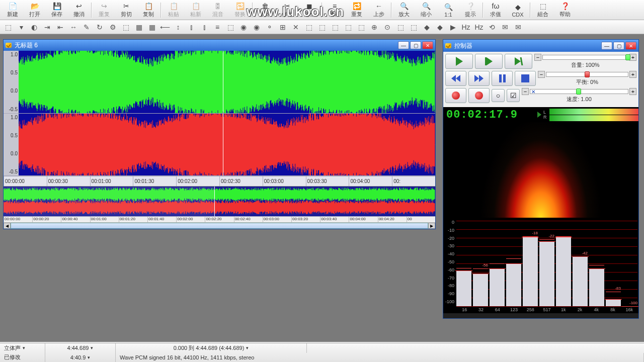 The width and height of the screenshot is (644, 362). I want to click on tool2-30: ⬚, so click(400, 27).